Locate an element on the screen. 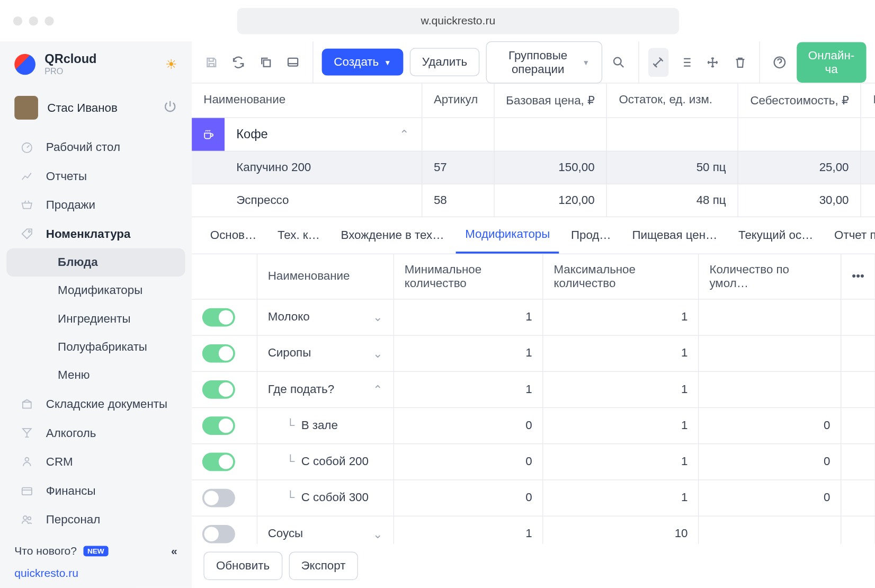  theme-toggle-icon: ☀ is located at coordinates (171, 64).